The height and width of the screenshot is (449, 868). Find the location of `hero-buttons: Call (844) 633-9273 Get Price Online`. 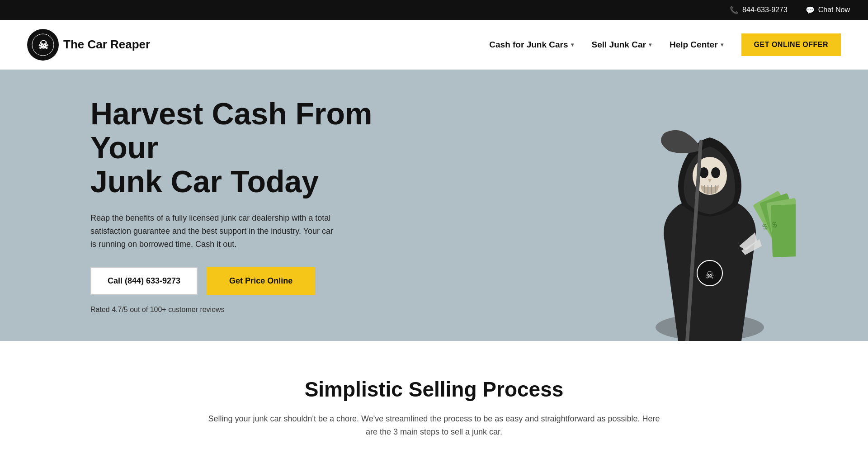

hero-buttons: Call (844) 633-9273 Get Price Online is located at coordinates (249, 281).